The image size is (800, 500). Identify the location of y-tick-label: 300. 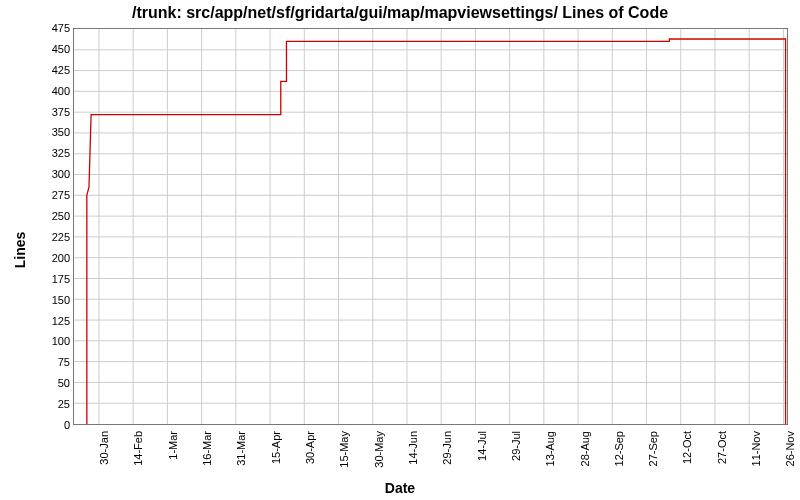
(50, 174).